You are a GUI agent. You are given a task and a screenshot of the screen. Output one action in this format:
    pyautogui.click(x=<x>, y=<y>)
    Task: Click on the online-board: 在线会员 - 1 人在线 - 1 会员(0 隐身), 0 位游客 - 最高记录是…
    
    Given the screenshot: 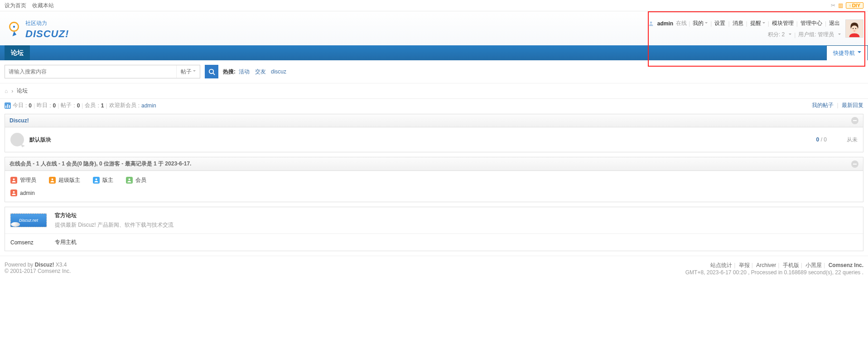 What is the action you would take?
    pyautogui.click(x=434, y=180)
    